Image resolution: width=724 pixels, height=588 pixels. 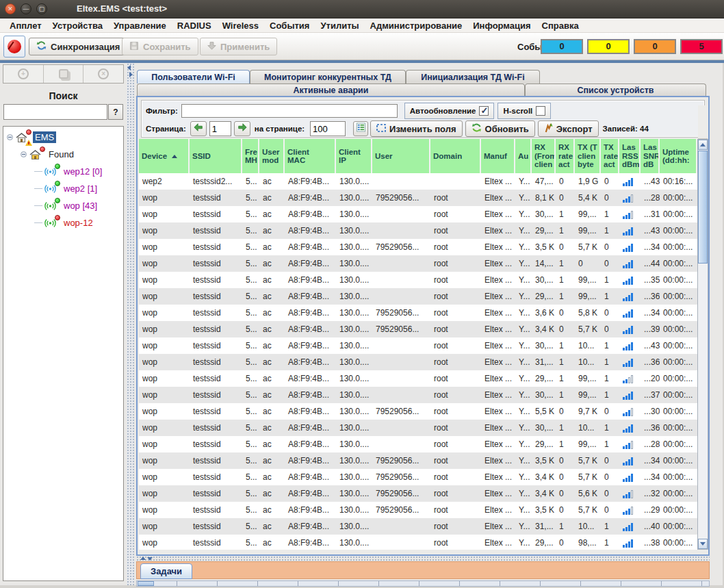 I want to click on hscrollbar-thumb, so click(x=146, y=583).